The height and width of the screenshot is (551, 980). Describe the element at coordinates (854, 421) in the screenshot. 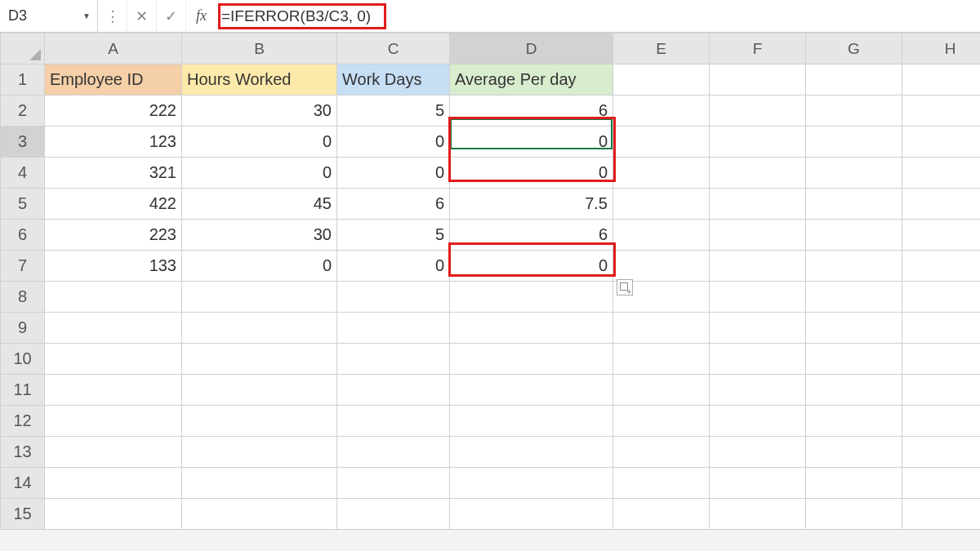

I see `cell-G12` at that location.